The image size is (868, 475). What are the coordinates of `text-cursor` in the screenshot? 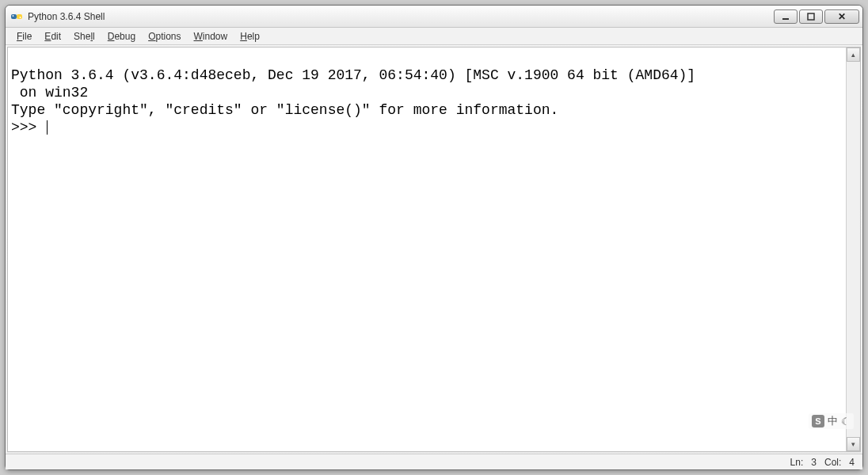 It's located at (48, 127).